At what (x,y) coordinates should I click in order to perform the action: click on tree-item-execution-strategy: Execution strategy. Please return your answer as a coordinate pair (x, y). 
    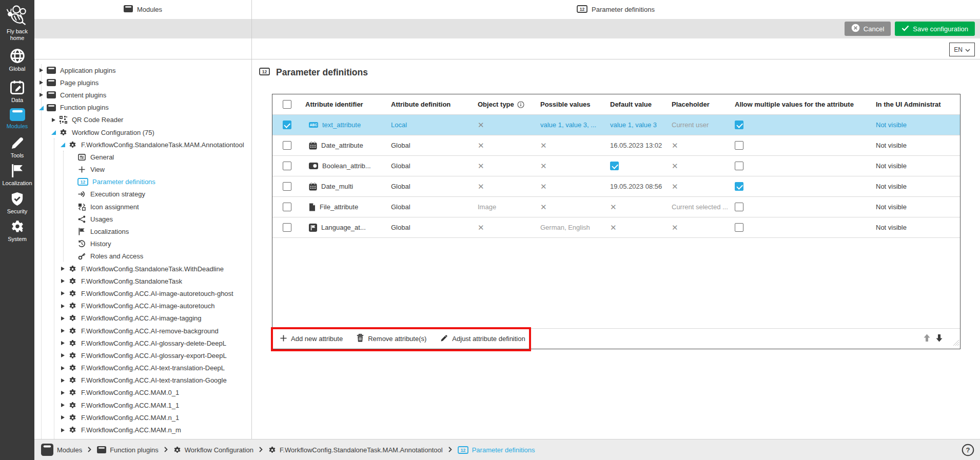
    Looking at the image, I should click on (143, 194).